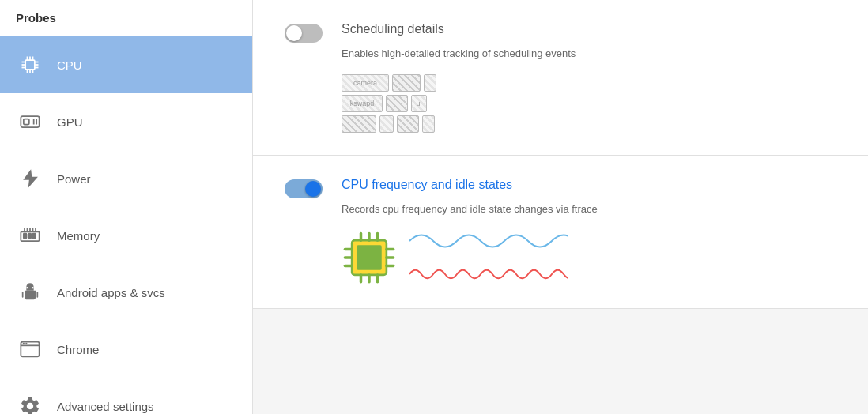 The image size is (868, 414). Describe the element at coordinates (126, 179) in the screenshot. I see `sidebar-item-power: Power` at that location.